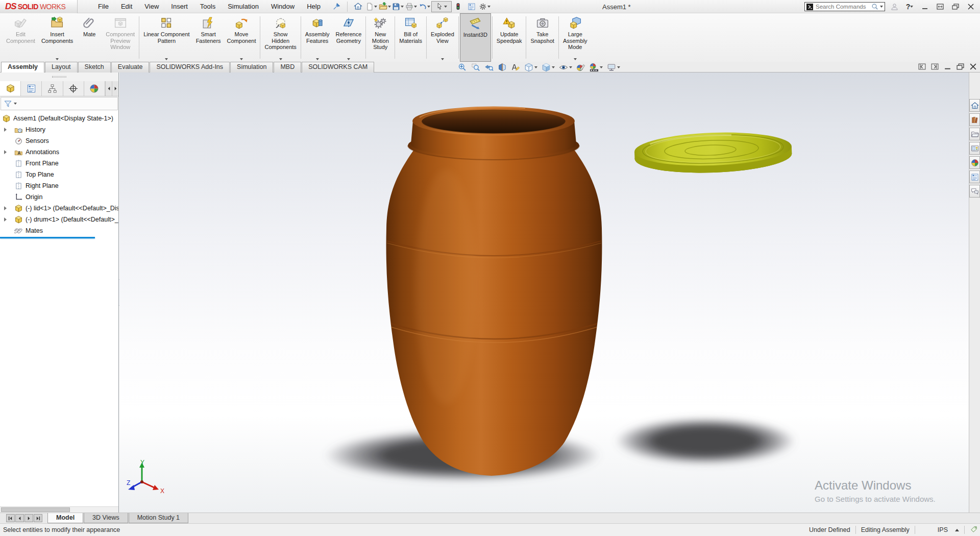 This screenshot has width=980, height=536. I want to click on menu-simulation: Simulation, so click(243, 6).